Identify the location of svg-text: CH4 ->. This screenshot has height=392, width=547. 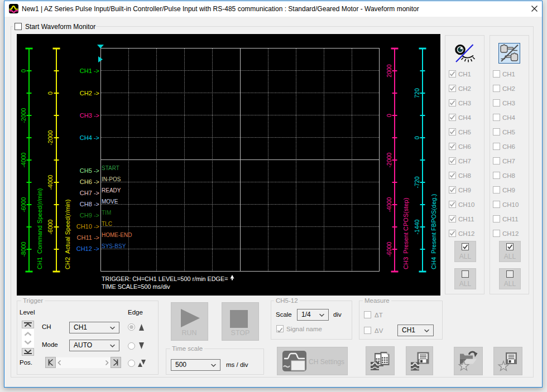
(89, 138).